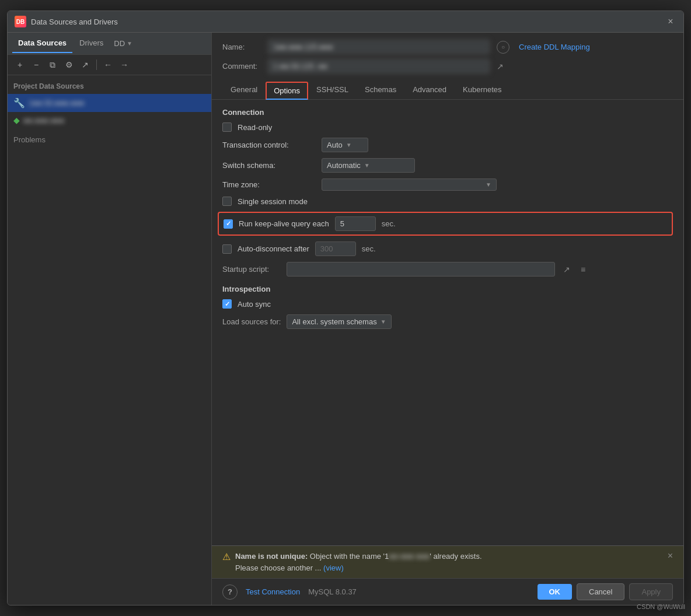 This screenshot has width=691, height=616. What do you see at coordinates (108, 65) in the screenshot?
I see `back-button: ←` at bounding box center [108, 65].